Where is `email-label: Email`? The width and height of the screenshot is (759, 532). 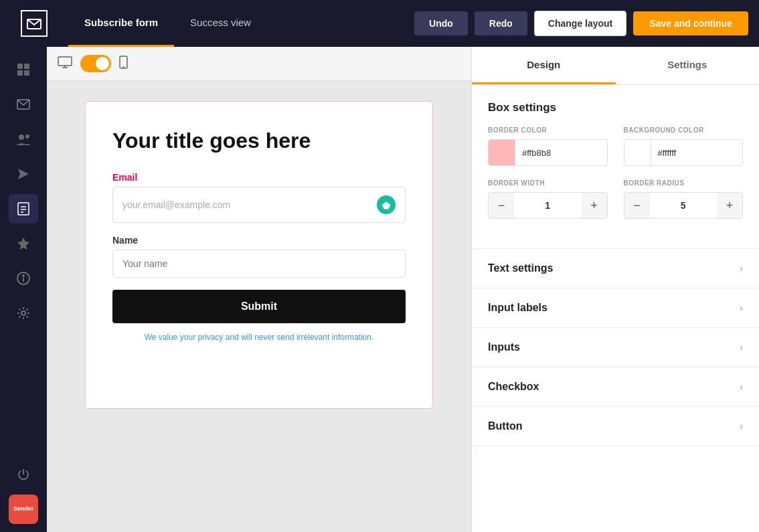 email-label: Email is located at coordinates (259, 177).